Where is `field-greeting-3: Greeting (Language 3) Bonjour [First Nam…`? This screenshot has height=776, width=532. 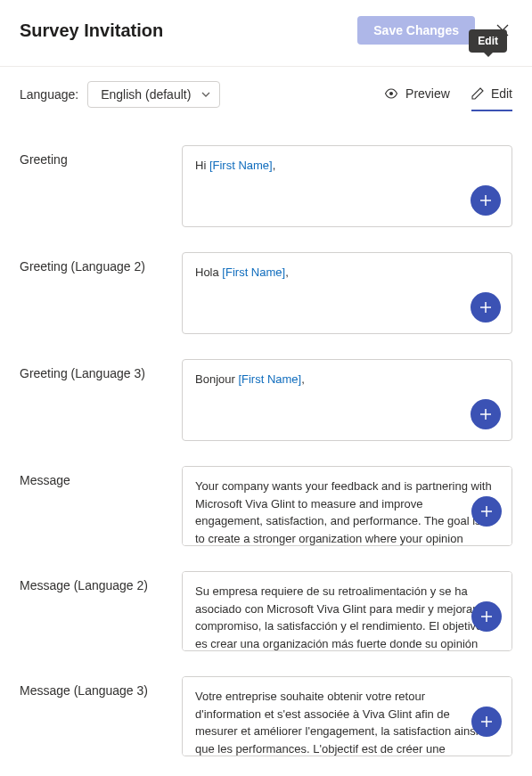
field-greeting-3: Greeting (Language 3) Bonjour [First Nam… is located at coordinates (266, 400).